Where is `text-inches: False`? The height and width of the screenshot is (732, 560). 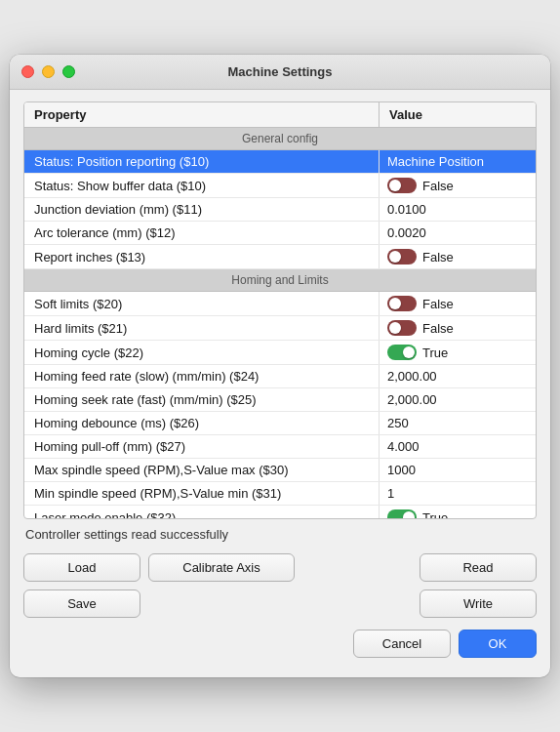
text-inches: False is located at coordinates (438, 258).